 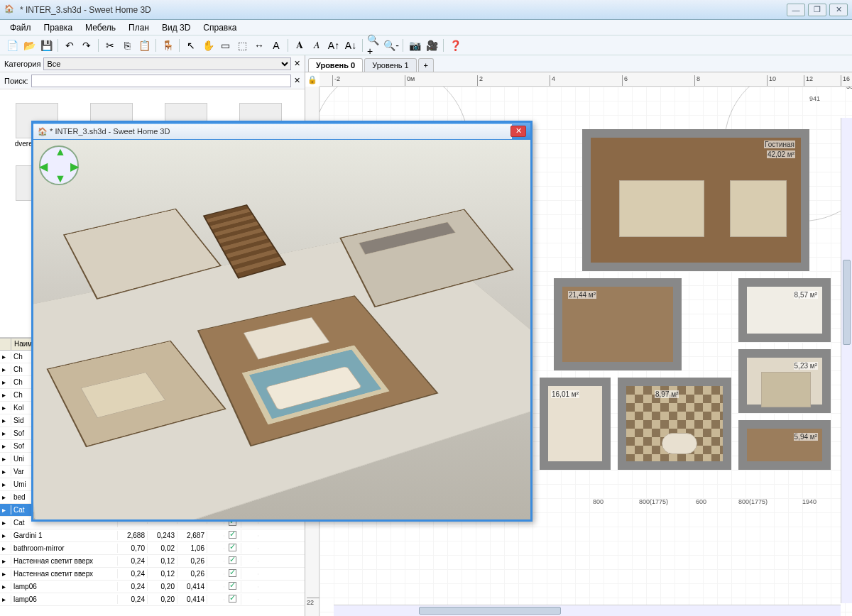 What do you see at coordinates (21, 28) in the screenshot?
I see `menu-Файл: Файл` at bounding box center [21, 28].